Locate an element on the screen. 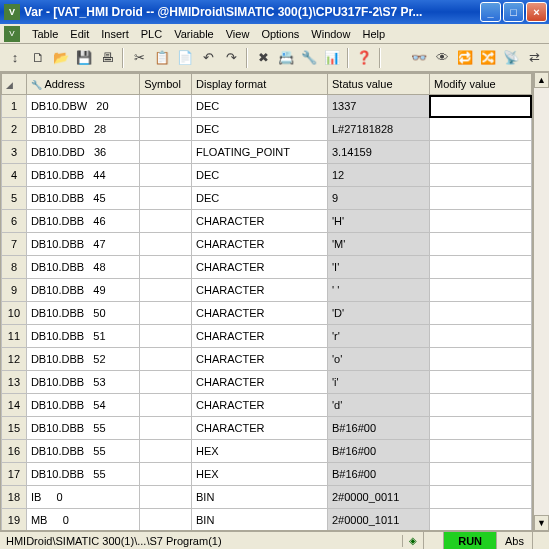 This screenshot has width=549, height=549. table-row: 8DB10.DBB 48CHARACTER'I' is located at coordinates (267, 268).